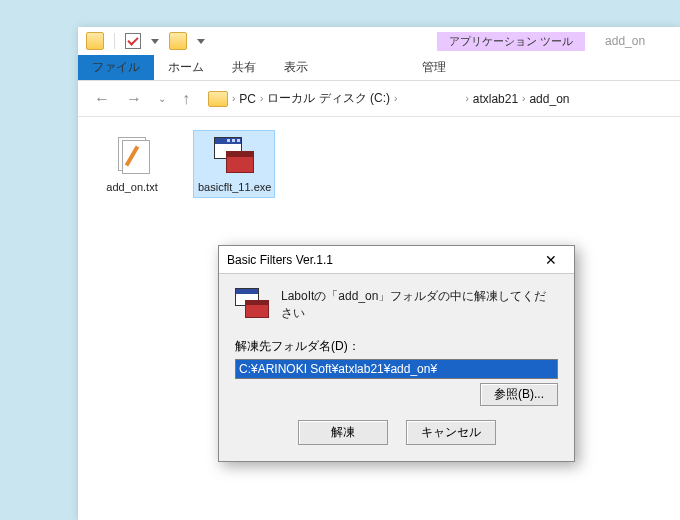 The width and height of the screenshot is (680, 520). Describe the element at coordinates (186, 99) in the screenshot. I see `nav-up-icon: ↑` at that location.